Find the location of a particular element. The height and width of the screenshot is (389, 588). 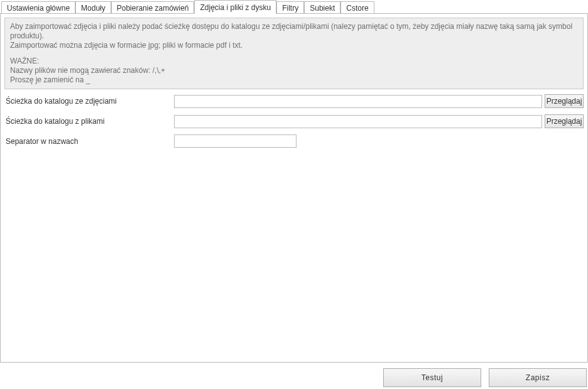

input-separator is located at coordinates (235, 141).